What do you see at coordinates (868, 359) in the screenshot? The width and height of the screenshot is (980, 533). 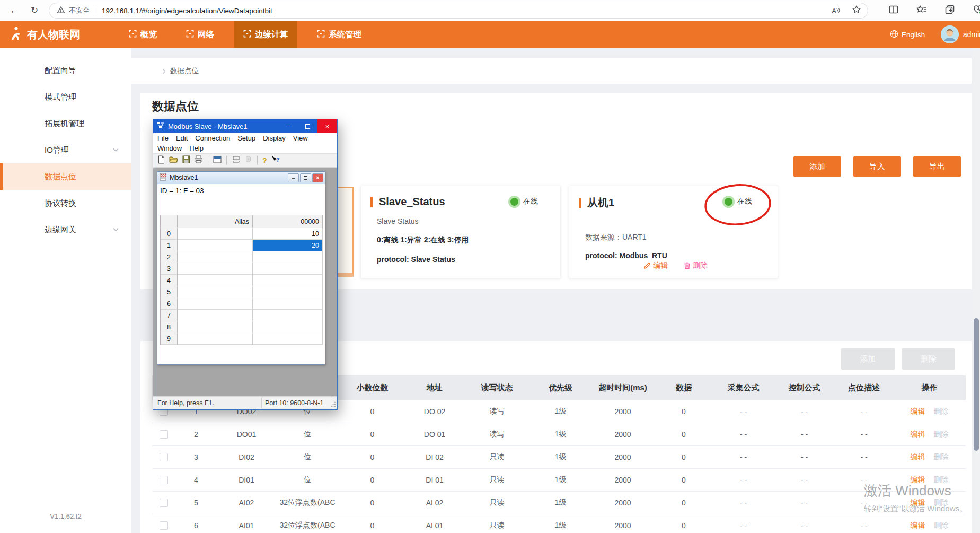 I see `add-datapoint-button: 添加` at bounding box center [868, 359].